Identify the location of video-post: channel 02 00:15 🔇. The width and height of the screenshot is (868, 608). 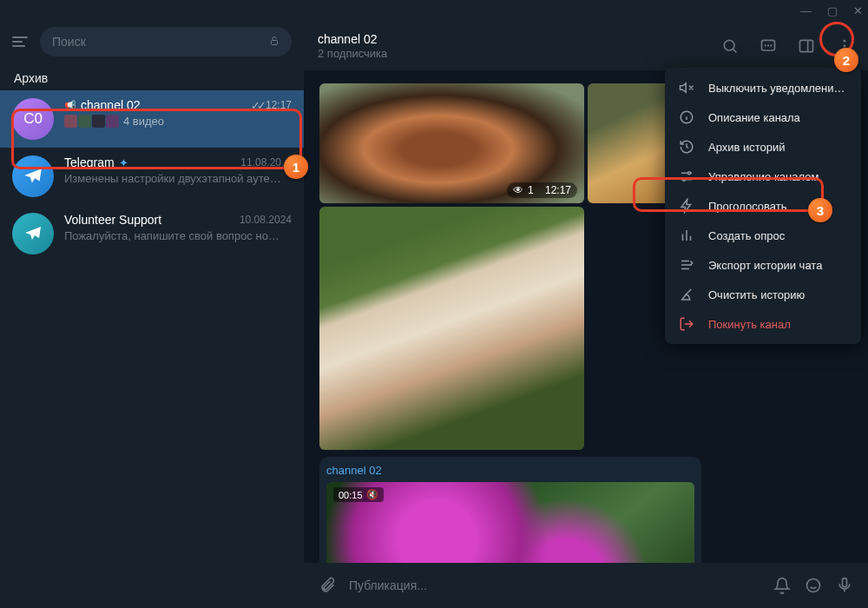
(510, 510).